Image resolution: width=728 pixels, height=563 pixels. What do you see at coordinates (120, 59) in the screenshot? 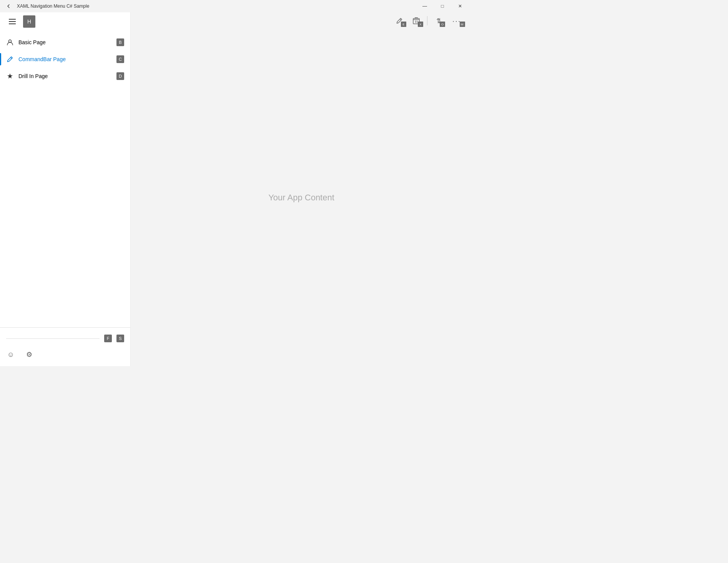
I see `commandbar-page-badge: C` at bounding box center [120, 59].